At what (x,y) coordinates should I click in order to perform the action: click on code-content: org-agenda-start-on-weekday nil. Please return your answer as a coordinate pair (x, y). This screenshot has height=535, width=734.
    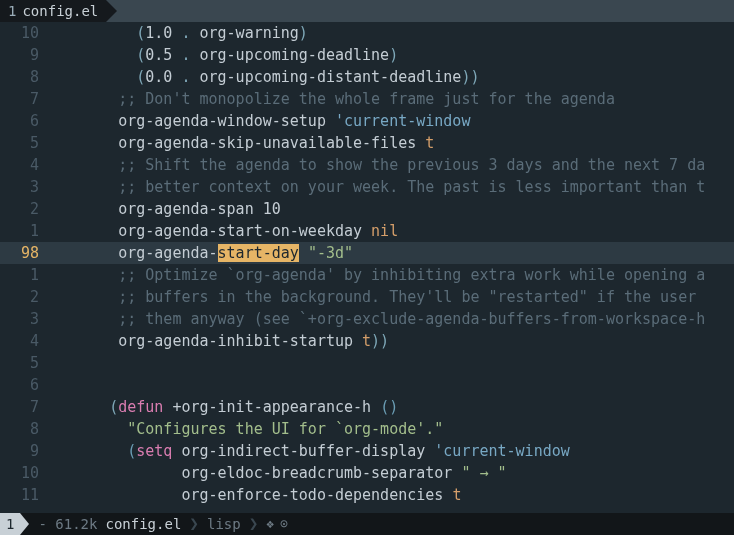
    Looking at the image, I should click on (226, 231).